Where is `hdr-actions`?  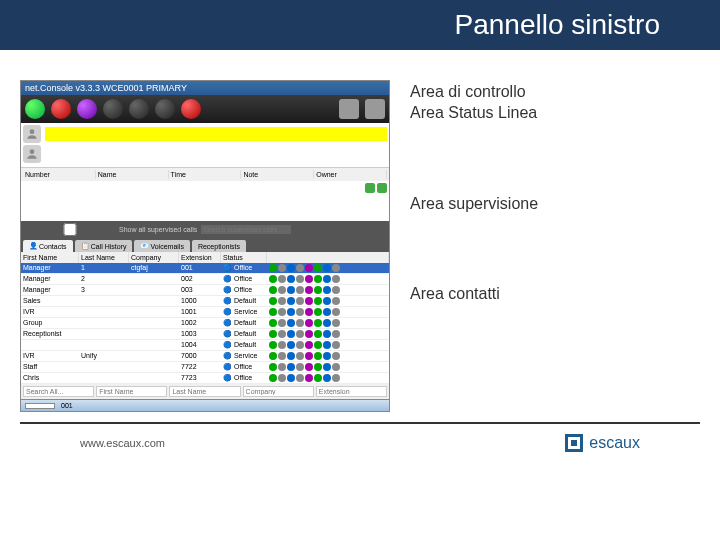
hdr-actions is located at coordinates (328, 258).